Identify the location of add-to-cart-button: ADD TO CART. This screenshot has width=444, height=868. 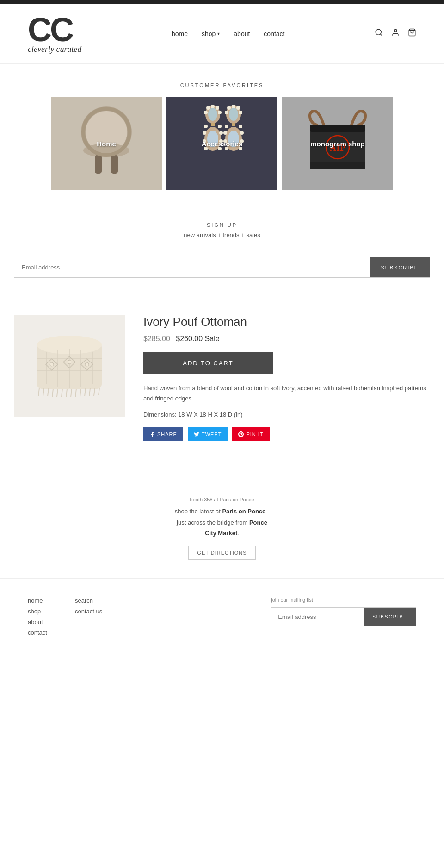
(208, 363).